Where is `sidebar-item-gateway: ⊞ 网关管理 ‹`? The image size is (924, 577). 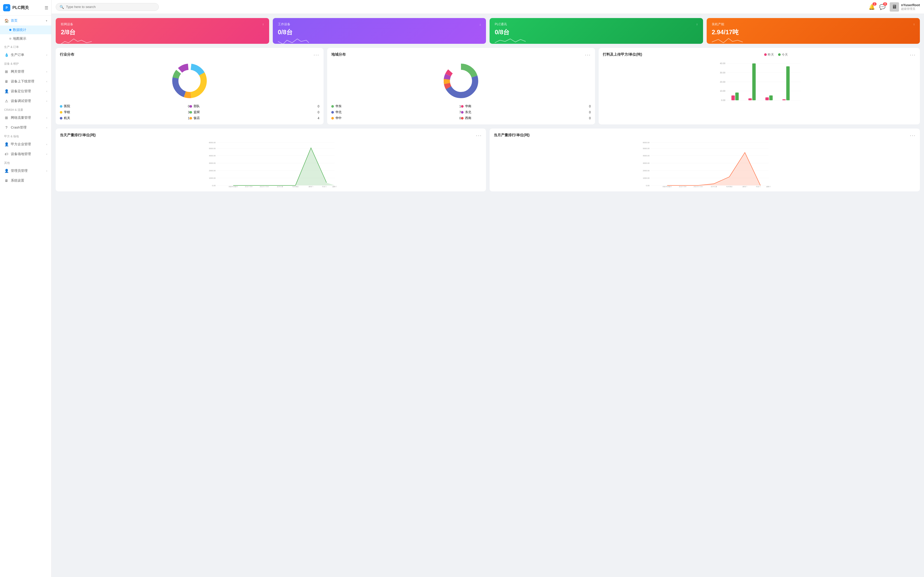 sidebar-item-gateway: ⊞ 网关管理 ‹ is located at coordinates (26, 72).